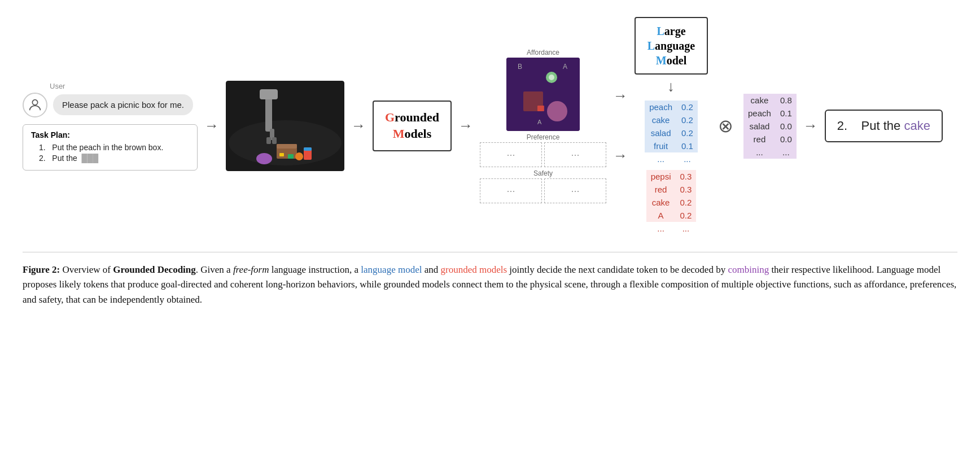  Describe the element at coordinates (671, 126) in the screenshot. I see `llm-tables-col: Large Language Model → peach0.2cake0.2sa…` at that location.